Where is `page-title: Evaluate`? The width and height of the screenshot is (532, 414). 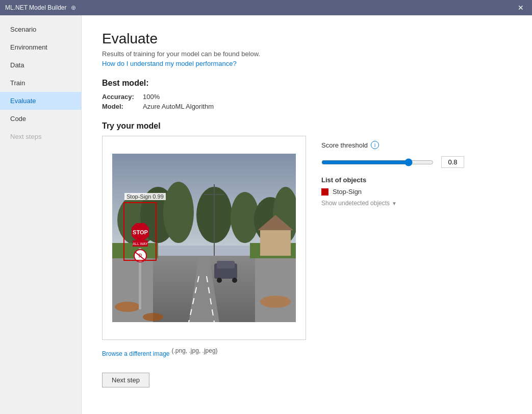
page-title: Evaluate is located at coordinates (307, 39).